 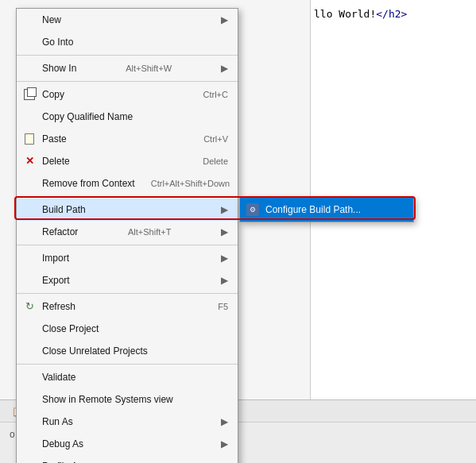 What do you see at coordinates (393, 14) in the screenshot?
I see `editor-code-line: llo World!</h2>` at bounding box center [393, 14].